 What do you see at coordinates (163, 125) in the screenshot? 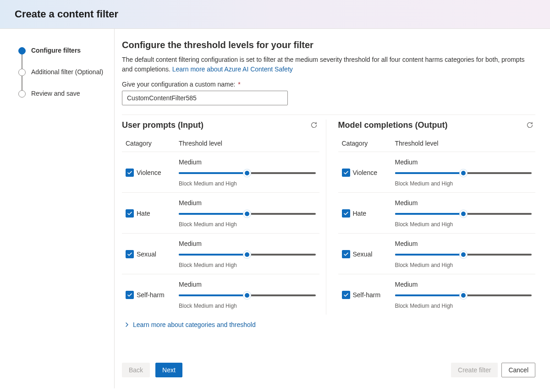
I see `column-title: User prompts (Input)` at bounding box center [163, 125].